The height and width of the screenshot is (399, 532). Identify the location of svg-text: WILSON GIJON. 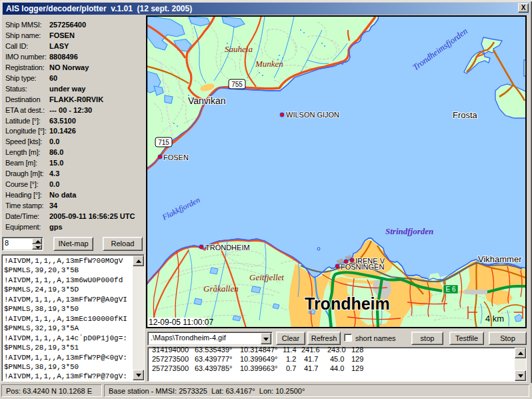
(313, 115).